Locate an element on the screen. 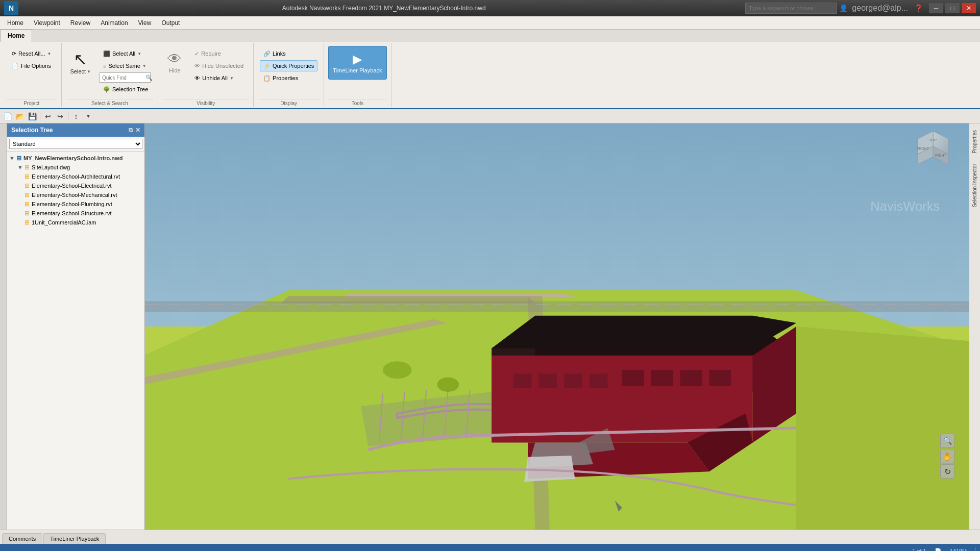  page-info: 1 of 1 is located at coordinates (919, 549).